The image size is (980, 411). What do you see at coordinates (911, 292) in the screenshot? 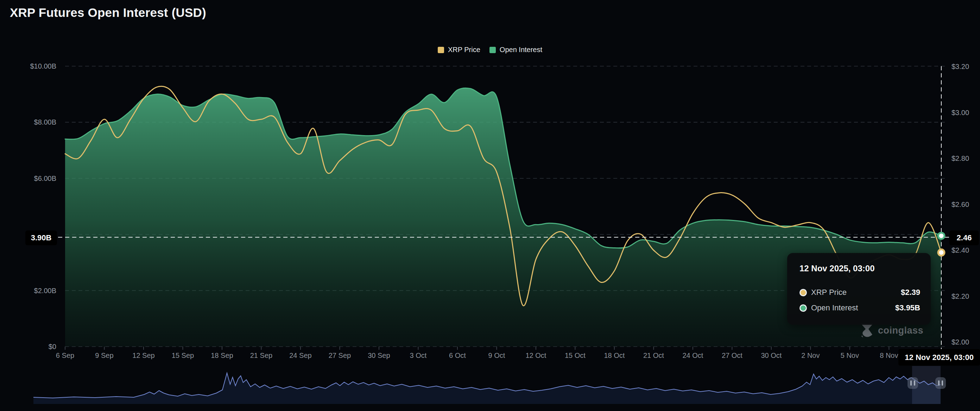
I see `tooltip-value: $2.39` at bounding box center [911, 292].